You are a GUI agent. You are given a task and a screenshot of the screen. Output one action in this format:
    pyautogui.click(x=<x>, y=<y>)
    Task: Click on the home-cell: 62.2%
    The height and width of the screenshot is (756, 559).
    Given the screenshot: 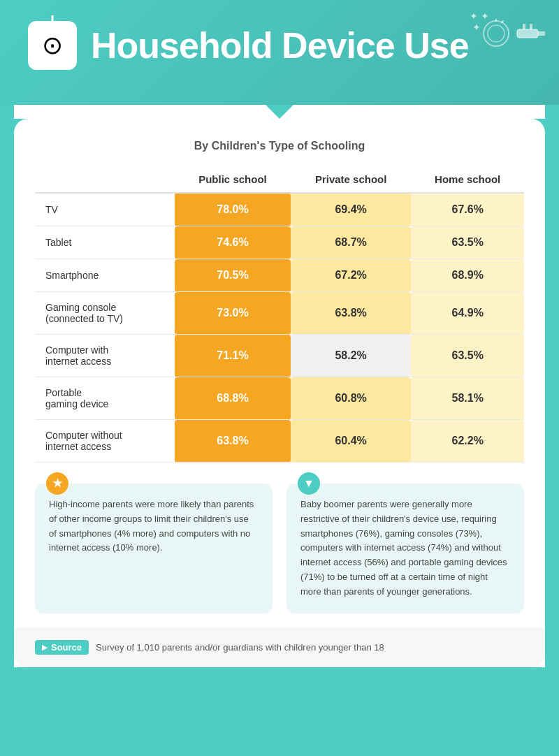 What is the action you would take?
    pyautogui.click(x=467, y=442)
    